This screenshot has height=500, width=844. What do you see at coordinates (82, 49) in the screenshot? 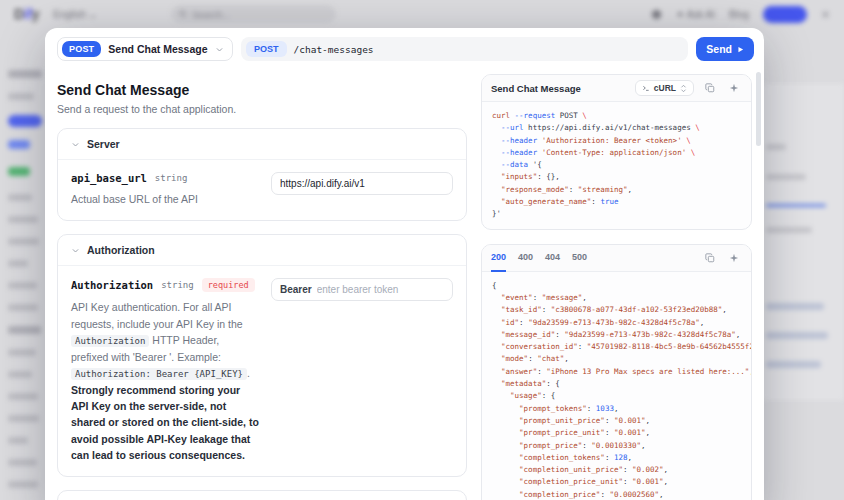
I see `method-badge: POST` at bounding box center [82, 49].